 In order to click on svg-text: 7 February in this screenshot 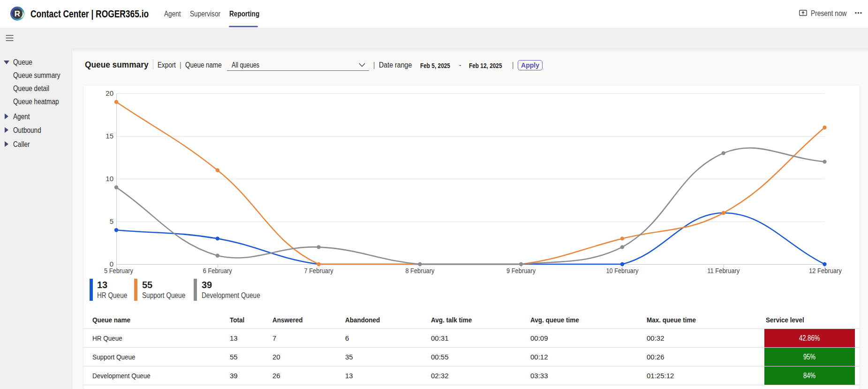, I will do `click(319, 270)`.